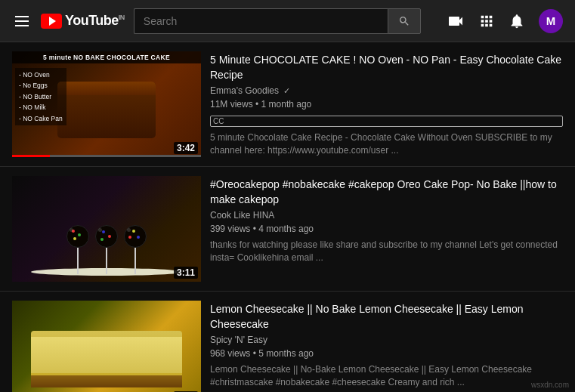  I want to click on verified-icon: ✓, so click(287, 91).